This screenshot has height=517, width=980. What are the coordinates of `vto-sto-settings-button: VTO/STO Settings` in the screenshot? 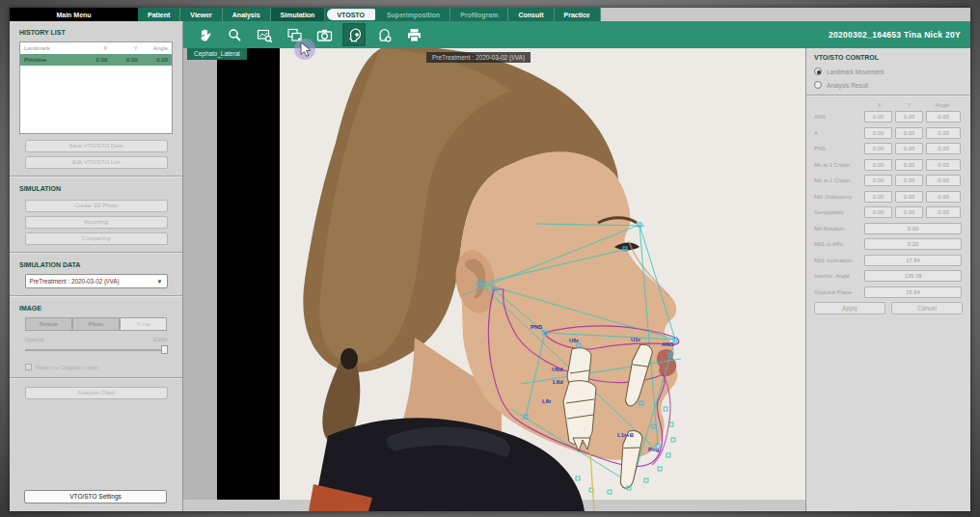 It's located at (95, 497).